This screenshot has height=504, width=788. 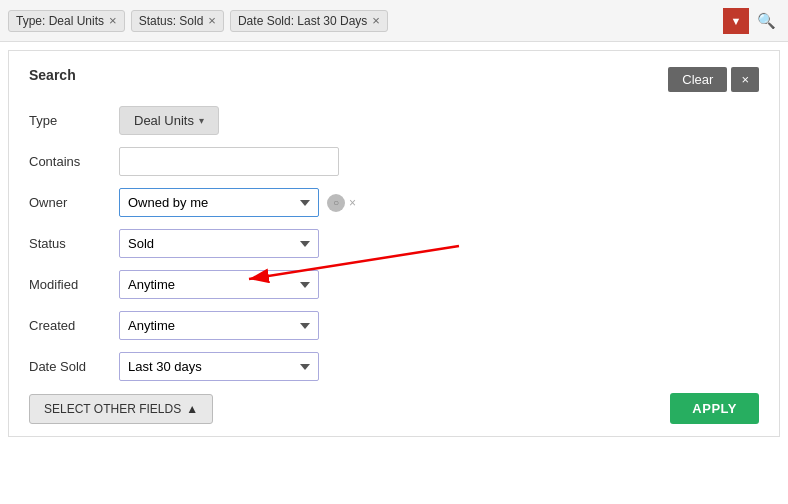 I want to click on filter-tag-type: Type: Deal Units ×, so click(x=66, y=21).